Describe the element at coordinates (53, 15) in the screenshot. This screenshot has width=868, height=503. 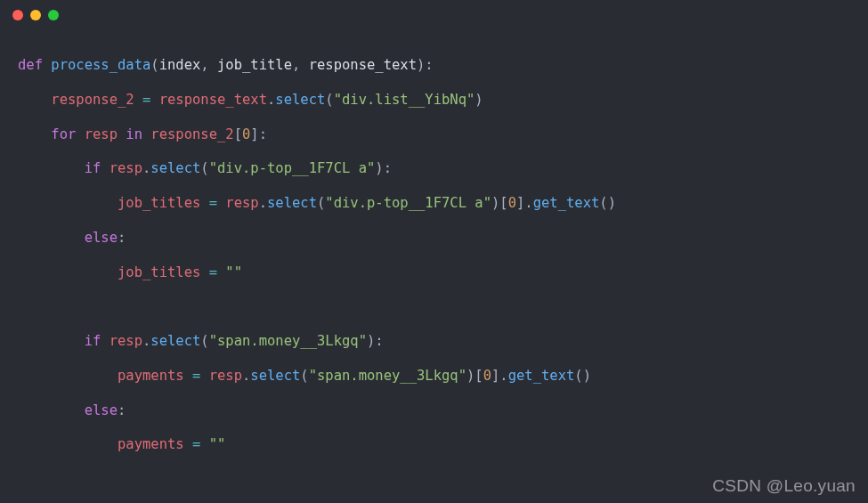
I see `maximize-icon` at that location.